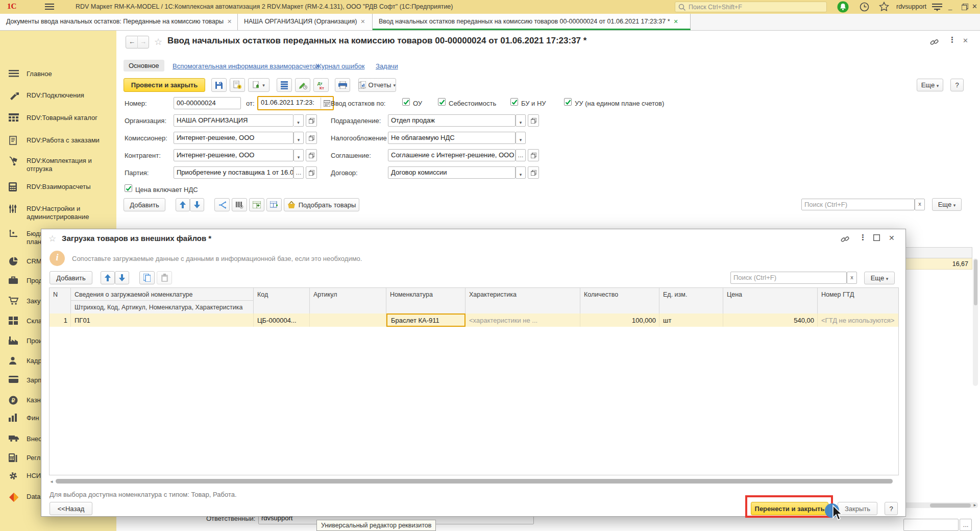 The height and width of the screenshot is (531, 980). I want to click on counterparty-open-icon, so click(311, 155).